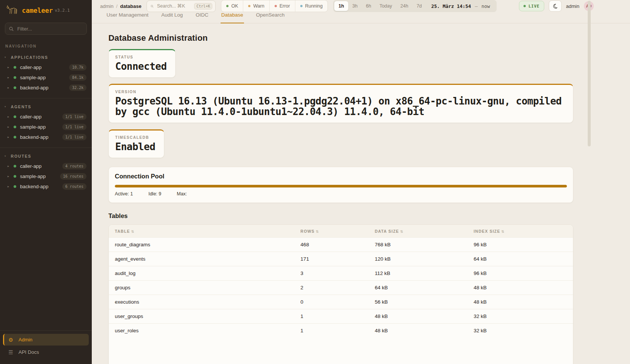 This screenshot has width=630, height=364. Describe the element at coordinates (369, 6) in the screenshot. I see `time-range-6h: 6h` at that location.